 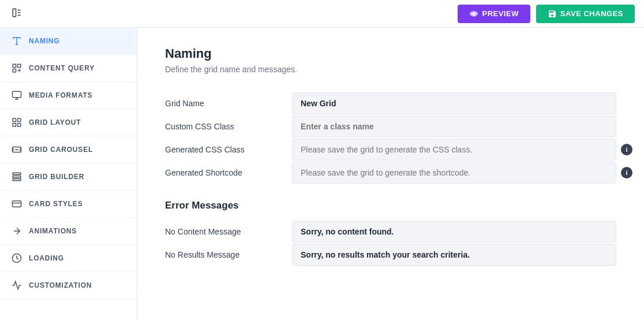 What do you see at coordinates (391, 54) in the screenshot?
I see `page-title: Naming` at bounding box center [391, 54].